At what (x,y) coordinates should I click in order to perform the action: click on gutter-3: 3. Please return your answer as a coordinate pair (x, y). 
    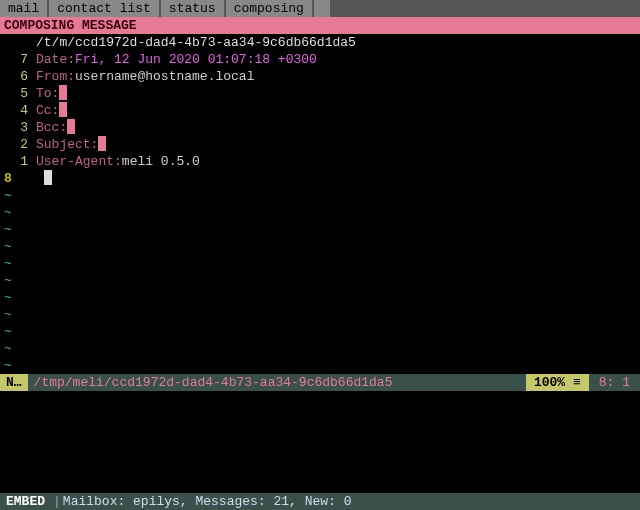
    Looking at the image, I should click on (16, 128).